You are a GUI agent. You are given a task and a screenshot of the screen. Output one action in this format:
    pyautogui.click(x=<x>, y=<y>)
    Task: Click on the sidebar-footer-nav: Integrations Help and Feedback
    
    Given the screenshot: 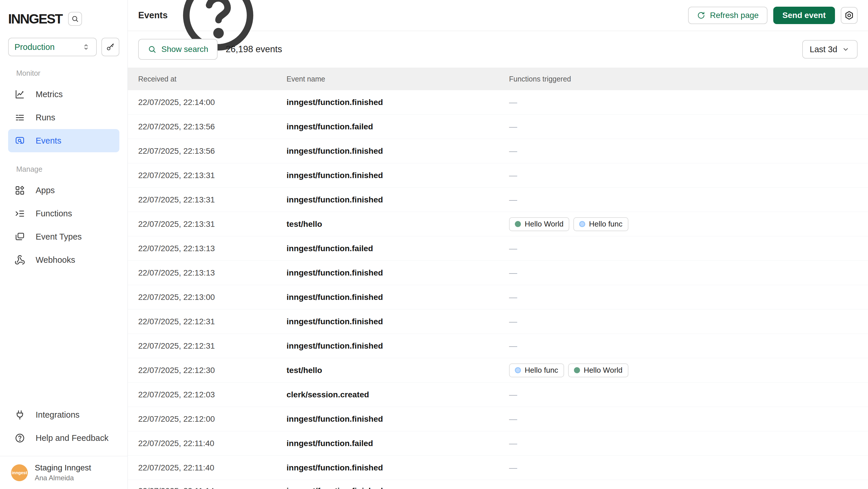 What is the action you would take?
    pyautogui.click(x=64, y=430)
    